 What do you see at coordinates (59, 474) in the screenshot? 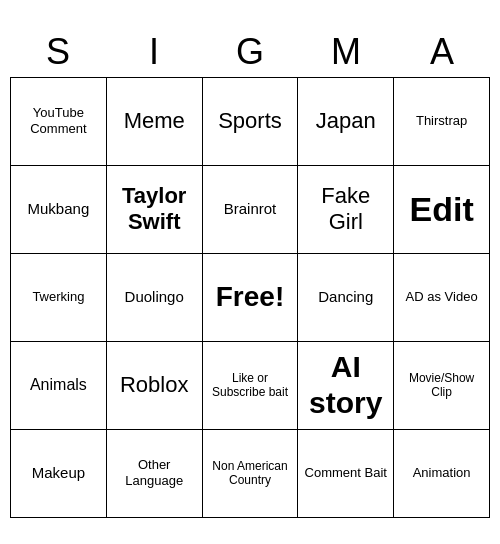
I see `cell-makeup: Makeup` at bounding box center [59, 474].